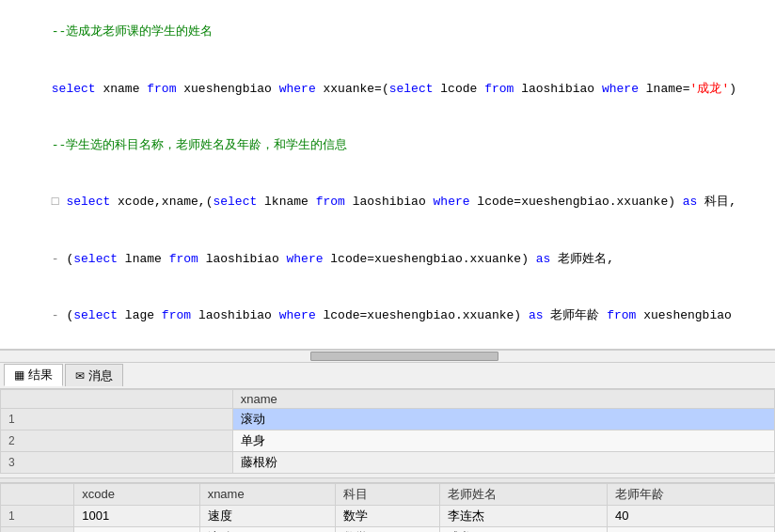  I want to click on sql-text-1d: lcode, so click(459, 88).